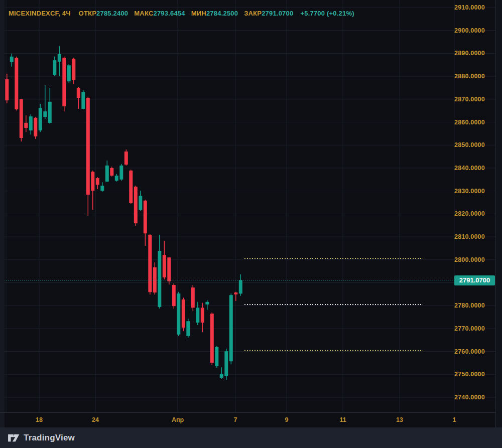 The height and width of the screenshot is (448, 502). I want to click on price-axis-label: 2840.0000, so click(470, 168).